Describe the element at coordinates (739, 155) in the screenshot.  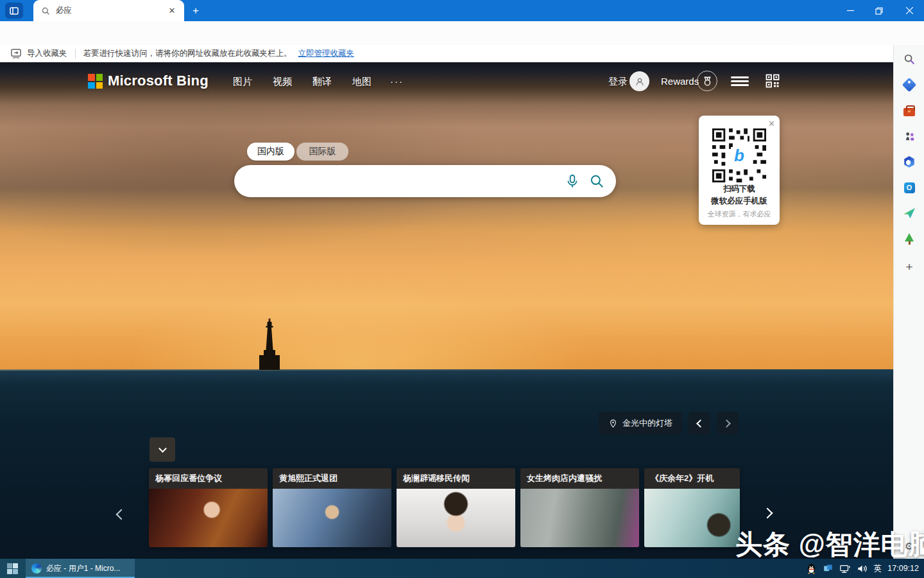
I see `qr-code: b` at that location.